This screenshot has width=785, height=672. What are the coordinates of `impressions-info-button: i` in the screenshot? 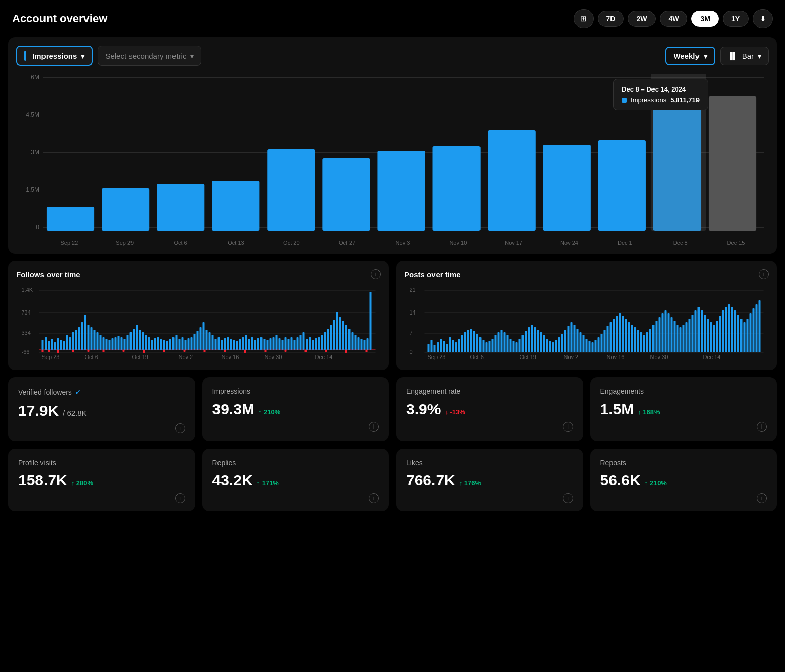 It's located at (374, 427).